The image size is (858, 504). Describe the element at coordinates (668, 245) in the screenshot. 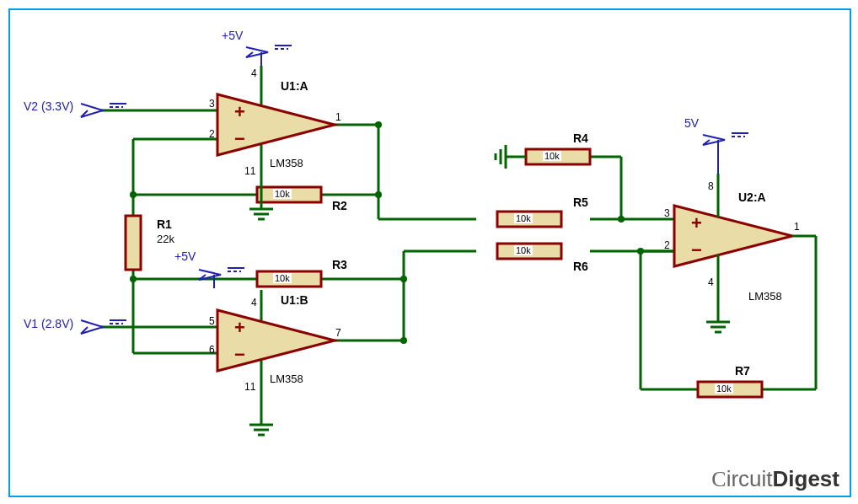

I see `u2a-pin2: 2` at that location.